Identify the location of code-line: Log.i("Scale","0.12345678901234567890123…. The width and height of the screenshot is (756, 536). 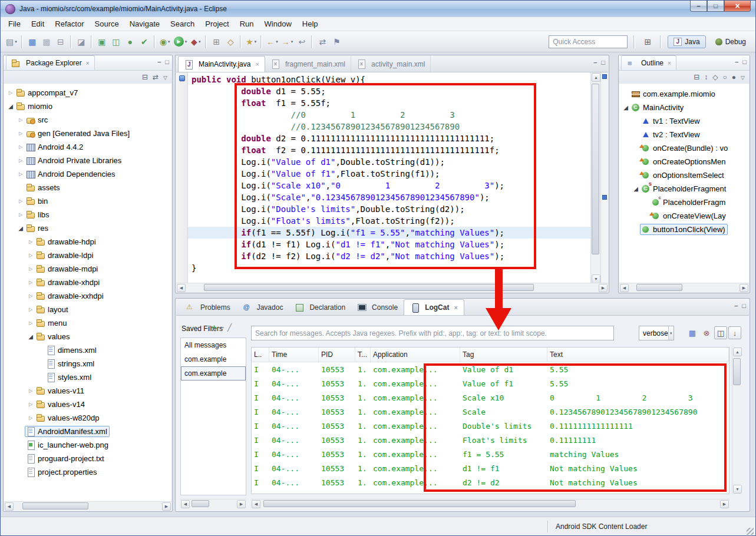
(389, 197).